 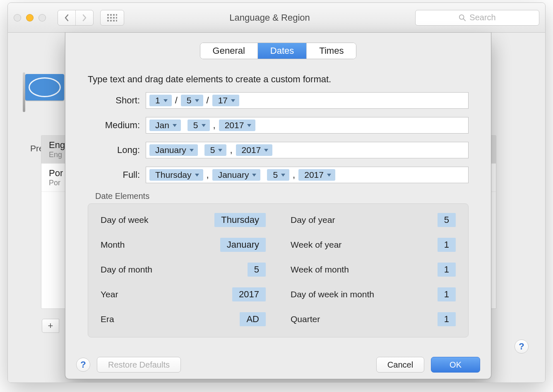 I want to click on element-month: Month January, so click(x=183, y=245).